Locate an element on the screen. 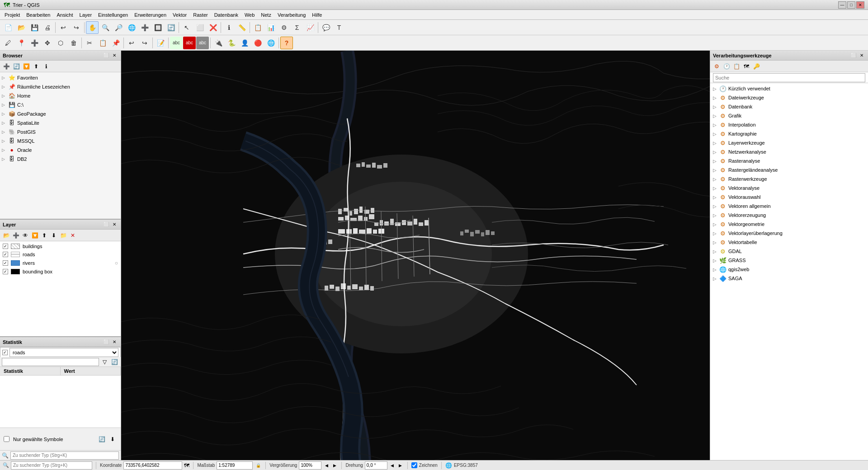 The width and height of the screenshot is (868, 470). mag-increase-button: ▶ is located at coordinates (335, 465).